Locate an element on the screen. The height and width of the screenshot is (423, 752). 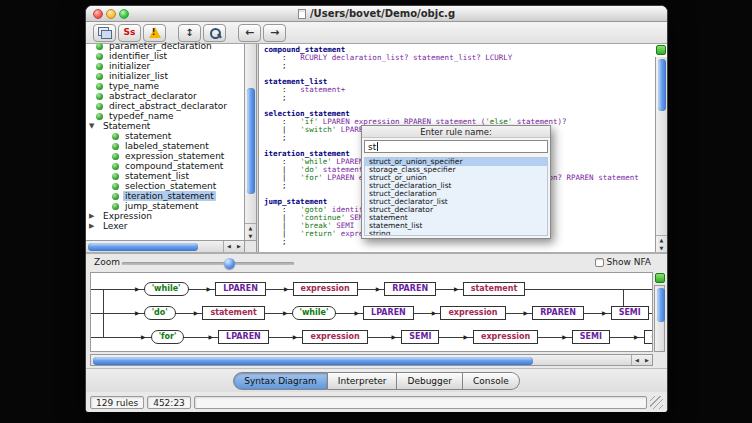
sidebar-item-labeled_statement: labeled_statement is located at coordinates (165, 146).